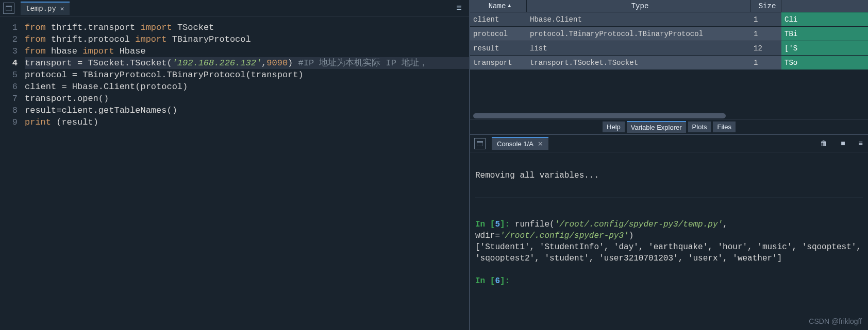  I want to click on stop-icon: ■, so click(843, 144).